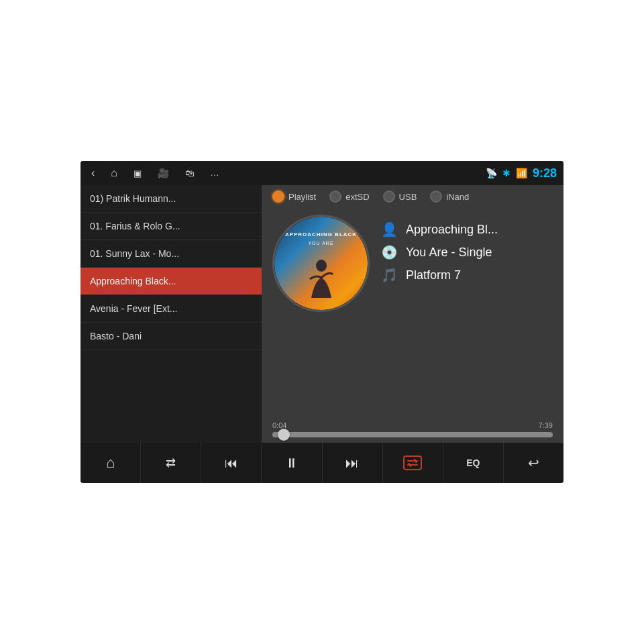 The width and height of the screenshot is (644, 644). Describe the element at coordinates (302, 197) in the screenshot. I see `source-label-playlist: Playlist` at that location.